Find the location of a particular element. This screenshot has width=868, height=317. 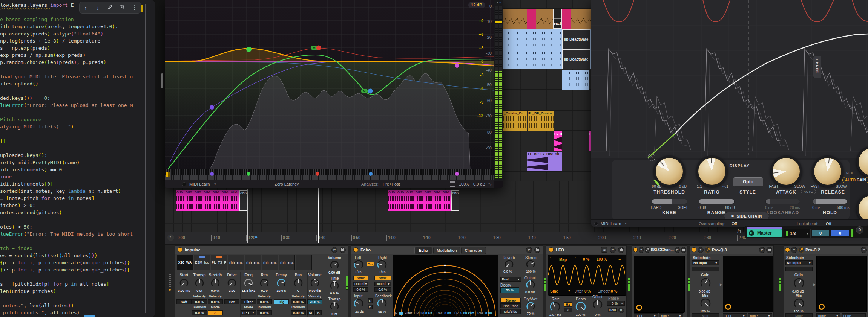

lfo-shape-selector: Sine is located at coordinates (554, 291).